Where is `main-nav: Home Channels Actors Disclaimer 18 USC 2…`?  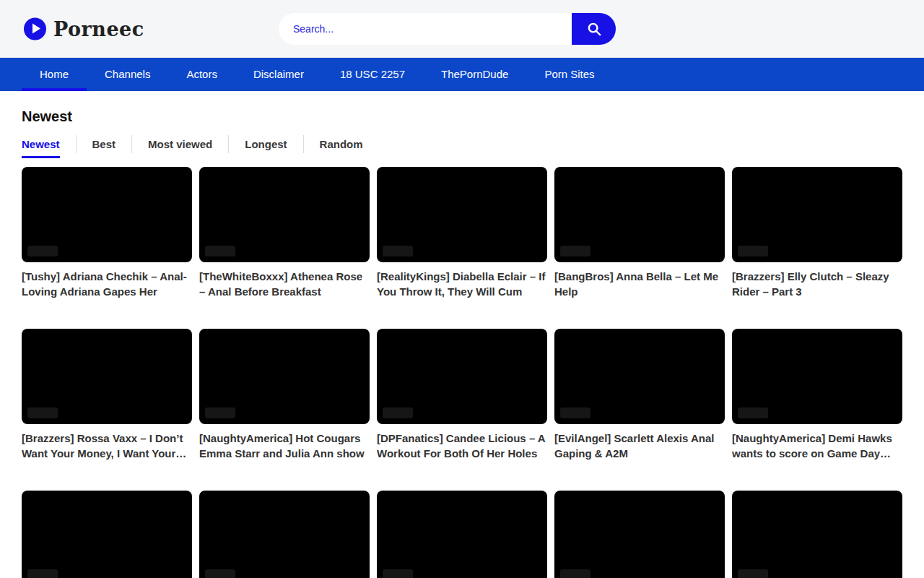
main-nav: Home Channels Actors Disclaimer 18 USC 2… is located at coordinates (462, 74).